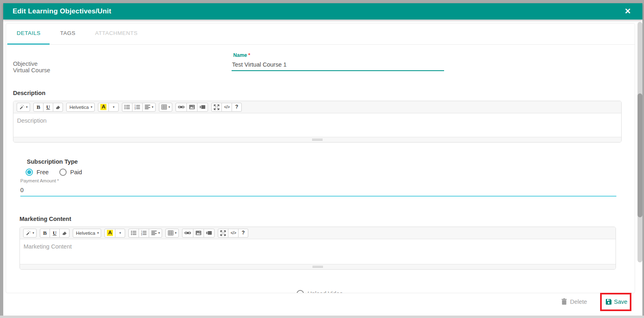 The width and height of the screenshot is (644, 318). I want to click on toolbar-button-group: </>?, so click(233, 233).